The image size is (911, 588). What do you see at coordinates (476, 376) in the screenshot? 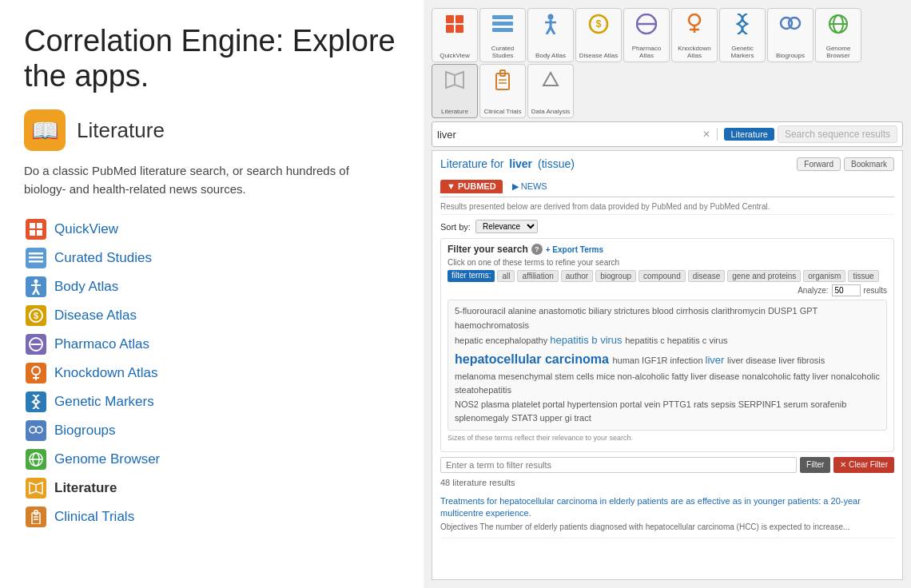
I see `term-melanoma: melanoma` at bounding box center [476, 376].